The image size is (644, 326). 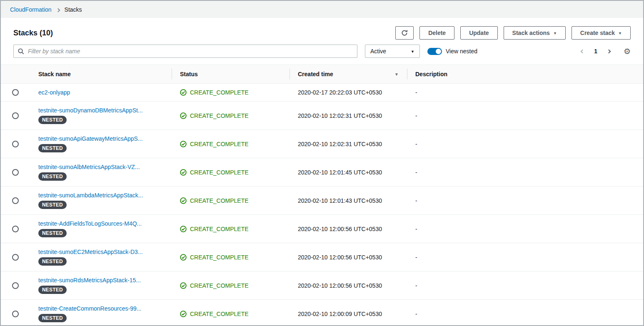 What do you see at coordinates (58, 10) in the screenshot?
I see `breadcrumb-chevron-icon` at bounding box center [58, 10].